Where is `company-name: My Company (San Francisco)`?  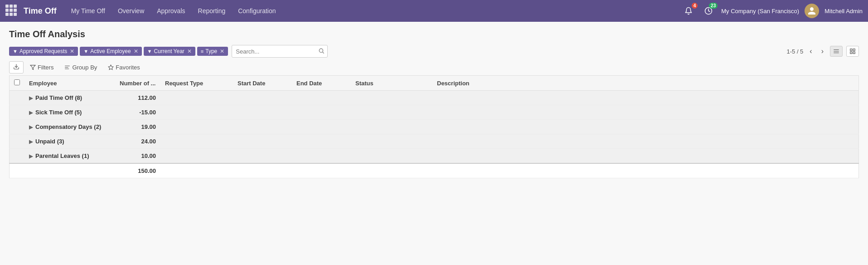 company-name: My Company (San Francisco) is located at coordinates (760, 11).